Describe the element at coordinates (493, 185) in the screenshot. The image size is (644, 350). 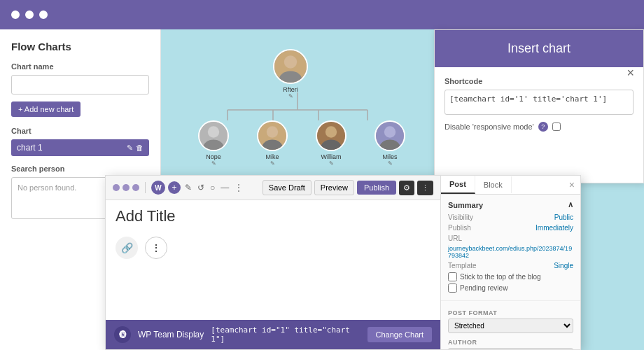
I see `tab-block: Block` at that location.